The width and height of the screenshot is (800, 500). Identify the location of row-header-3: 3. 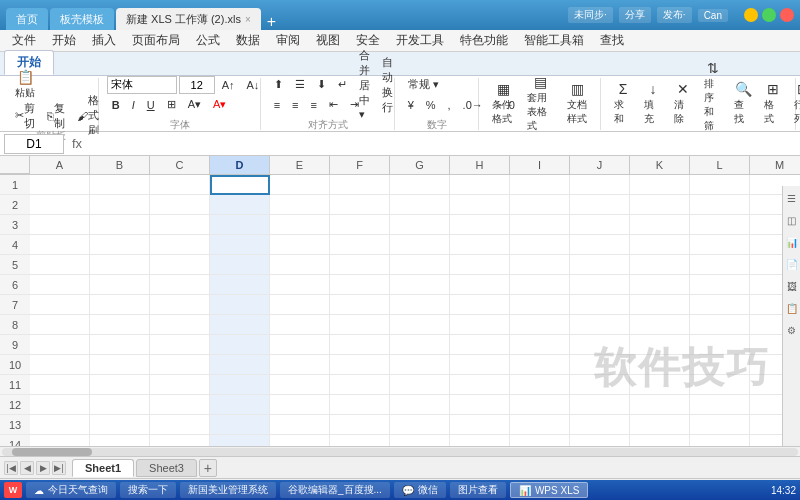
(15, 225).